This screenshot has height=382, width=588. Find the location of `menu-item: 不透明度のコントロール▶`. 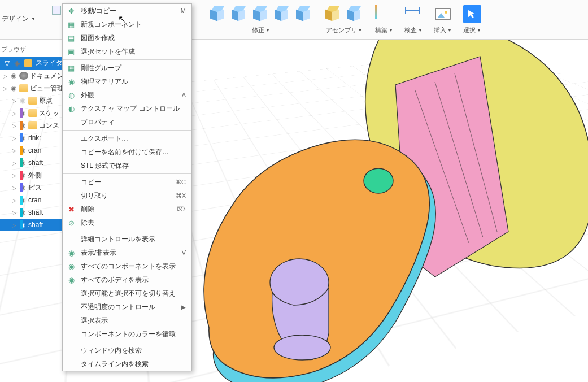

menu-item: 不透明度のコントロール▶ is located at coordinates (127, 307).